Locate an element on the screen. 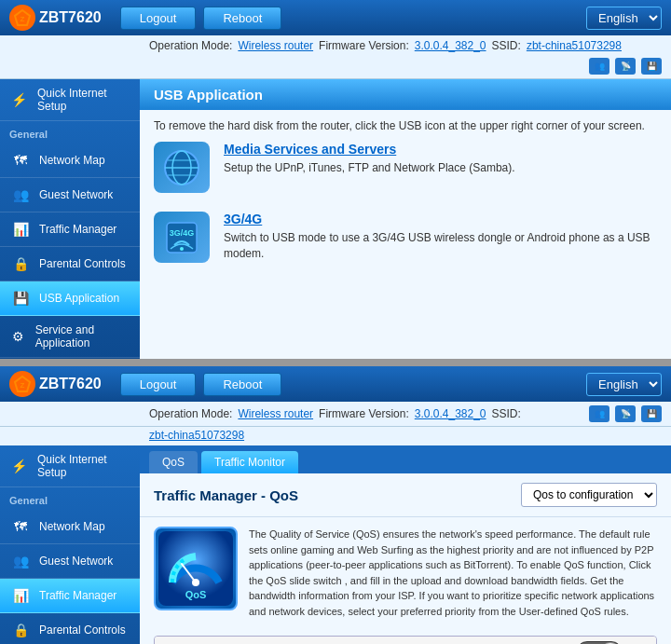  router-icon2: 📡 is located at coordinates (625, 414).